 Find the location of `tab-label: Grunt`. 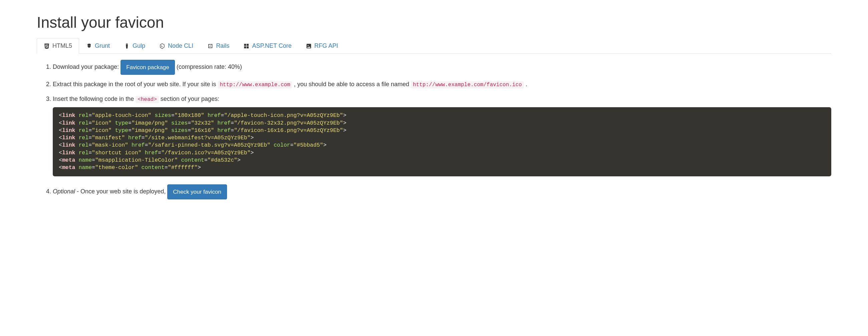

tab-label: Grunt is located at coordinates (102, 46).